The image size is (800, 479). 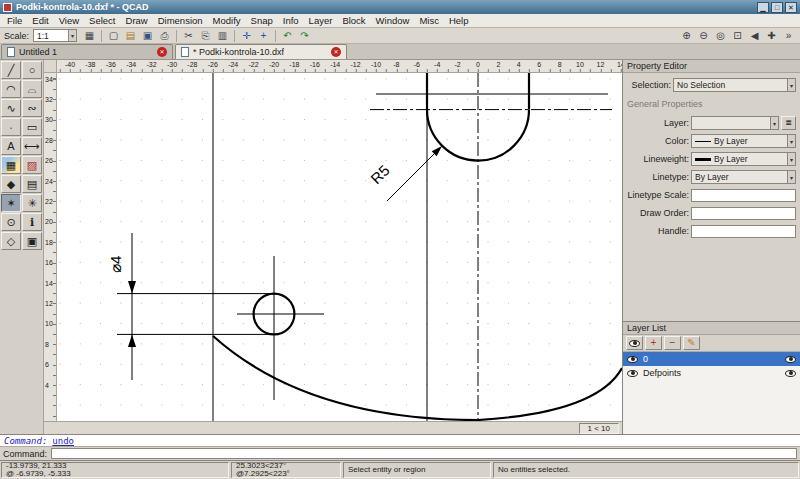 What do you see at coordinates (304, 36) in the screenshot?
I see `redo-button: ↷` at bounding box center [304, 36].